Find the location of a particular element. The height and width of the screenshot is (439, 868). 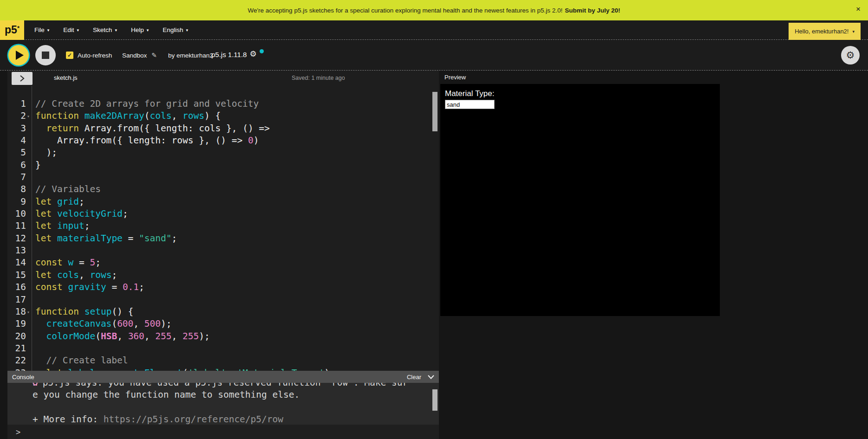

stop-button is located at coordinates (46, 55).